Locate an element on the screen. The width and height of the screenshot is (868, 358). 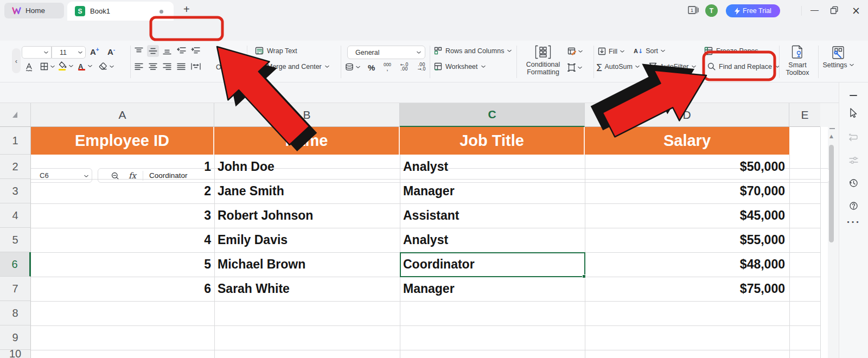
close-button: × is located at coordinates (856, 10).